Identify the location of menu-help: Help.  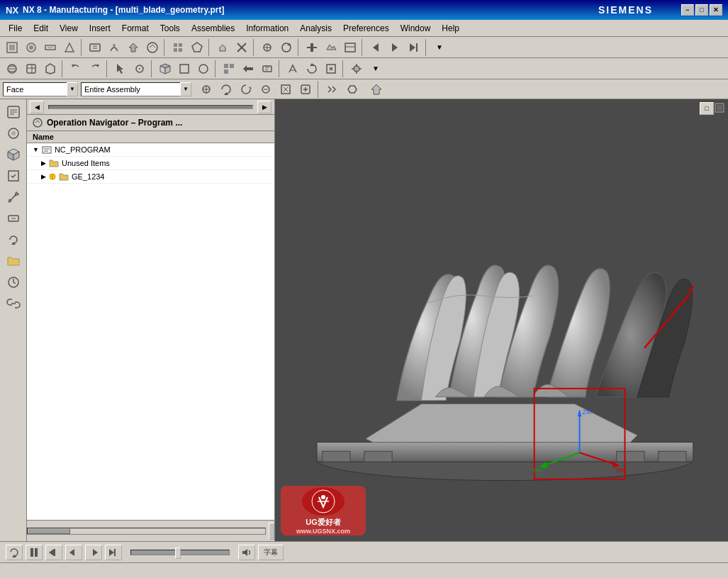
(451, 28).